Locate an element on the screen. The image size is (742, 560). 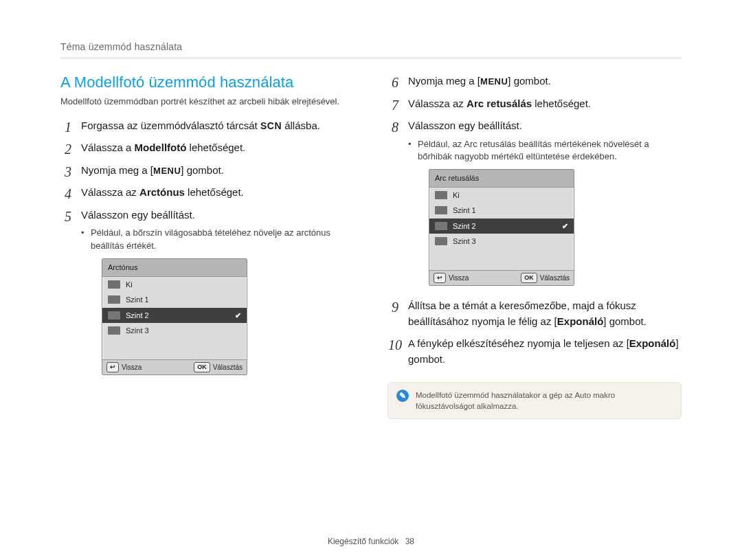
step-10: A fénykép elkészítéséhez nyomja le telje… is located at coordinates (535, 352).